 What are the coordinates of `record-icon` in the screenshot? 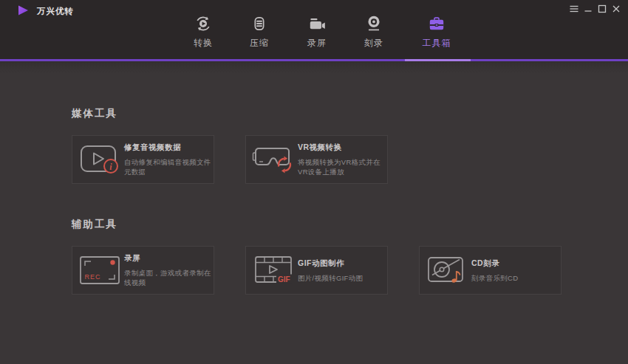 It's located at (317, 24).